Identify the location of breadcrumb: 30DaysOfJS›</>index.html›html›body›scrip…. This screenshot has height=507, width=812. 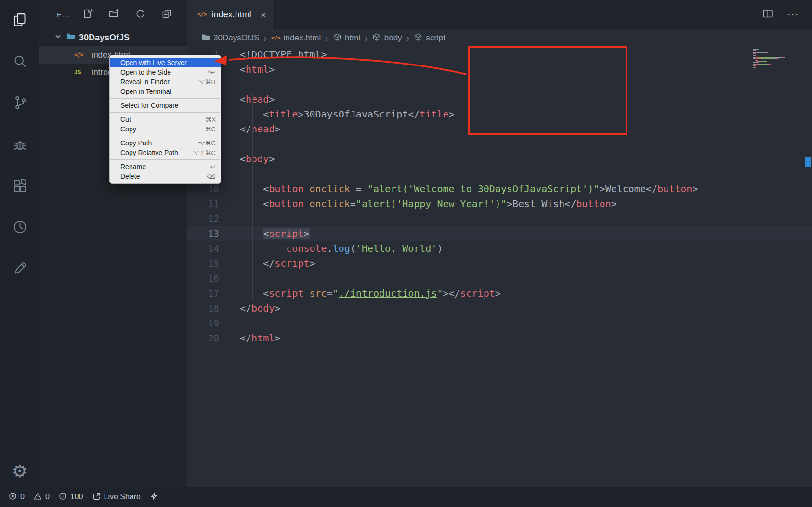
(499, 38).